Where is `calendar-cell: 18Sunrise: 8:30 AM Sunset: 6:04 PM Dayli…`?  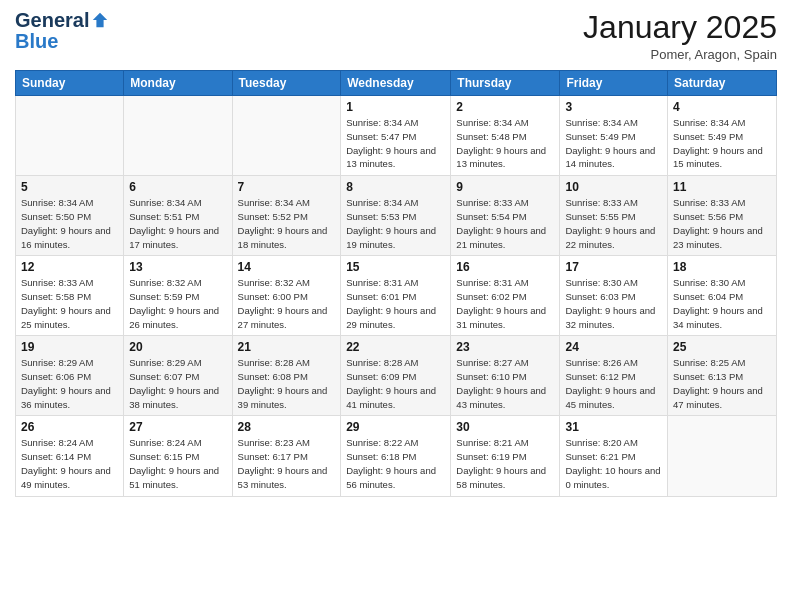
calendar-cell: 18Sunrise: 8:30 AM Sunset: 6:04 PM Dayli… is located at coordinates (722, 296).